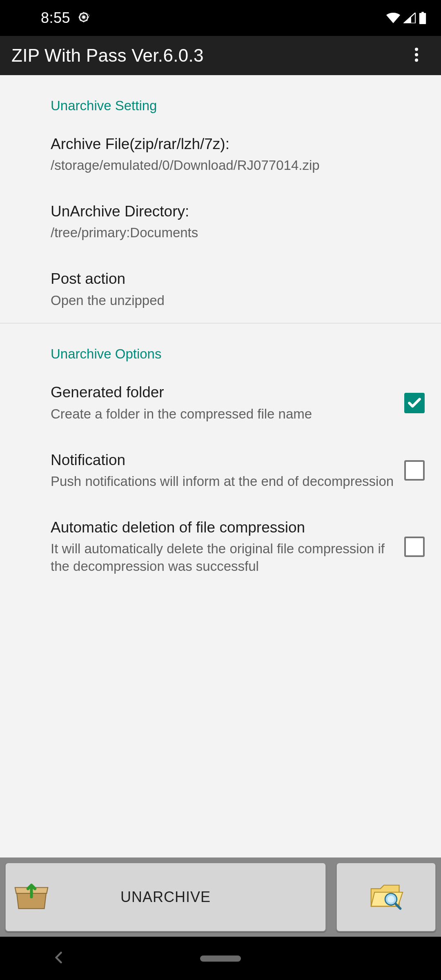 The width and height of the screenshot is (441, 980). Describe the element at coordinates (238, 166) in the screenshot. I see `archive-file-value: /storage/emulated/0/Download/RJ077014.zi…` at that location.